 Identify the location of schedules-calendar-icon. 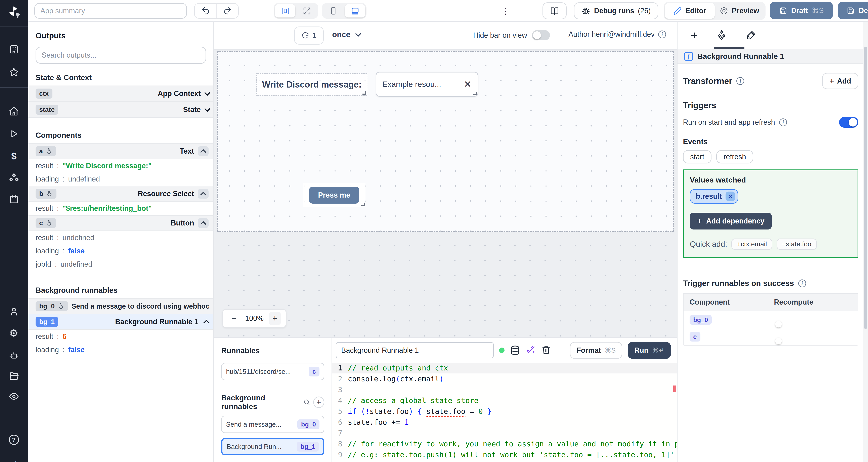
(14, 199).